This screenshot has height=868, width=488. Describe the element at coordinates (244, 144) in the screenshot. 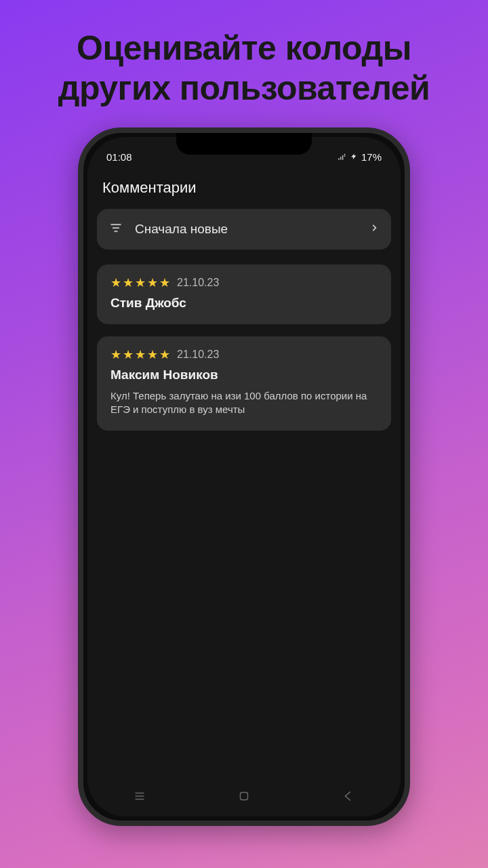

I see `phone-notch` at that location.